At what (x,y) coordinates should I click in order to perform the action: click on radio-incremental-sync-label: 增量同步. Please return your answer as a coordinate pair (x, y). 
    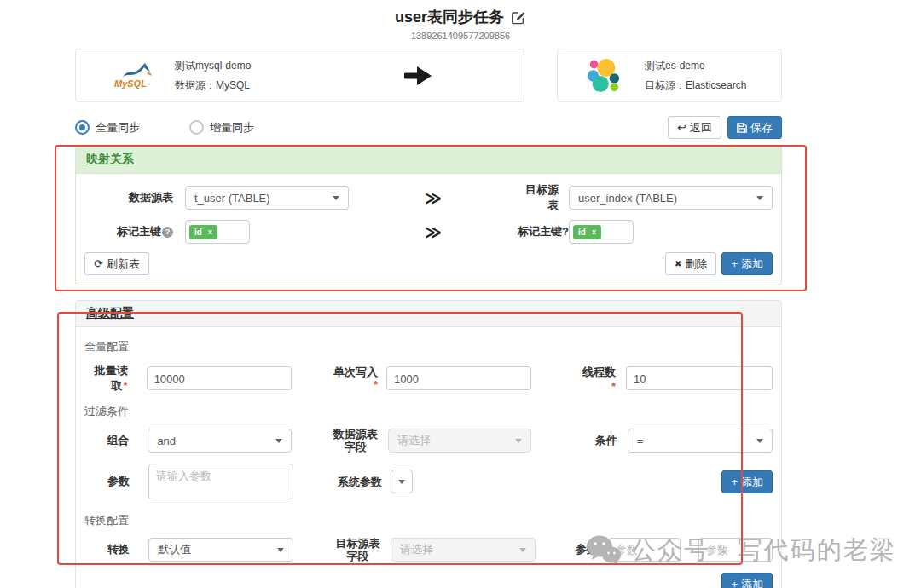
    Looking at the image, I should click on (232, 128).